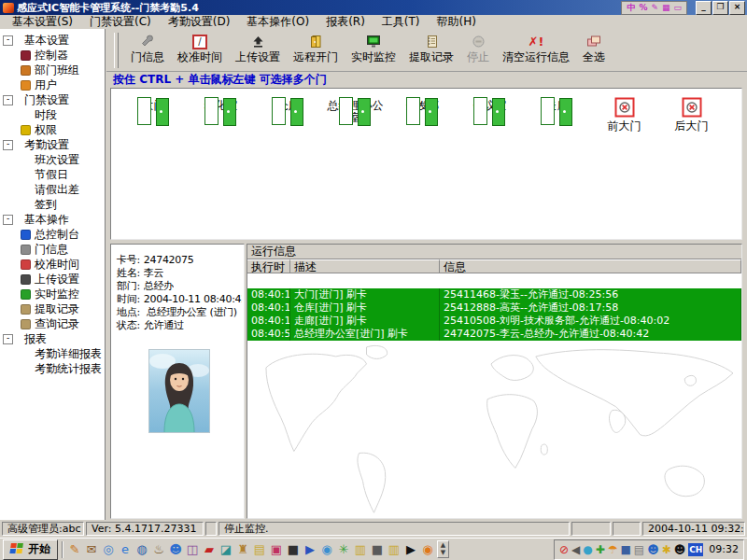 The height and width of the screenshot is (560, 747). I want to click on ime-icon: ▦, so click(667, 7).